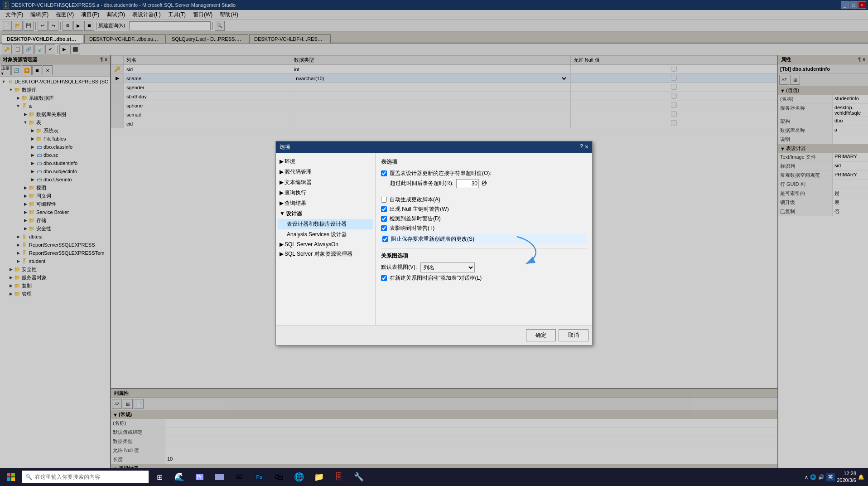  What do you see at coordinates (282, 172) in the screenshot?
I see `source-control-toggle: ▶` at bounding box center [282, 172].